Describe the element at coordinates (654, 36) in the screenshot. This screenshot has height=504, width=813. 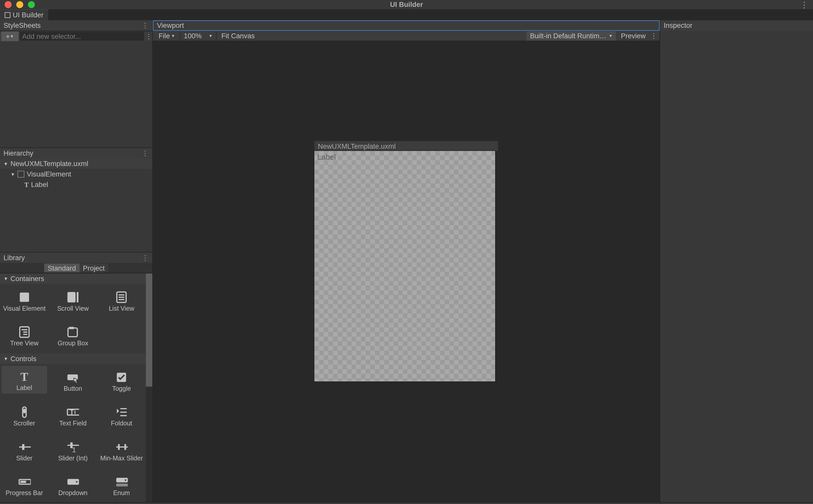
I see `viewport-menu-button: ⋮` at that location.